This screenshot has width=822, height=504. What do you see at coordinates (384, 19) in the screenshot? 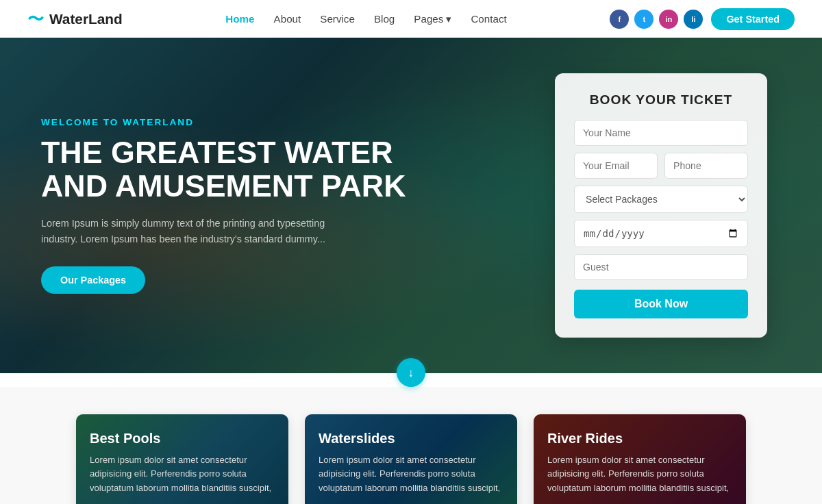
I see `nav-blog: Blog` at bounding box center [384, 19].